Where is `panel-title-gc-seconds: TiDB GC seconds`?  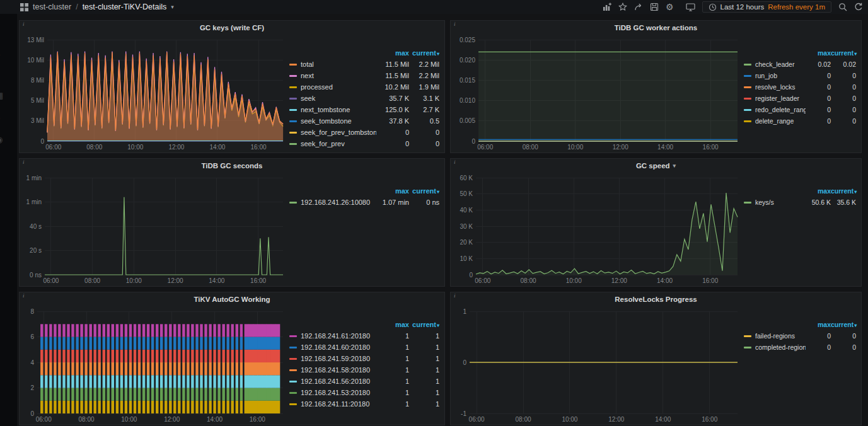
panel-title-gc-seconds: TiDB GC seconds is located at coordinates (232, 166).